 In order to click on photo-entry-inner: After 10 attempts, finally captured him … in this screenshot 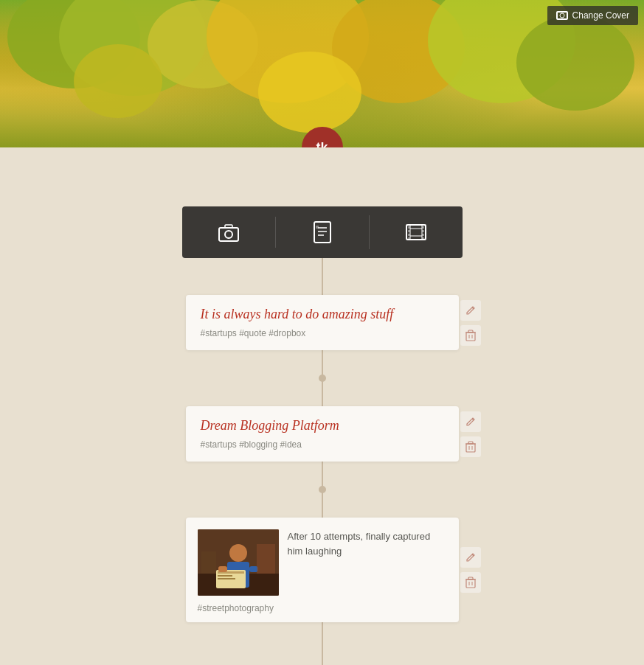, I will do `click(322, 563)`.